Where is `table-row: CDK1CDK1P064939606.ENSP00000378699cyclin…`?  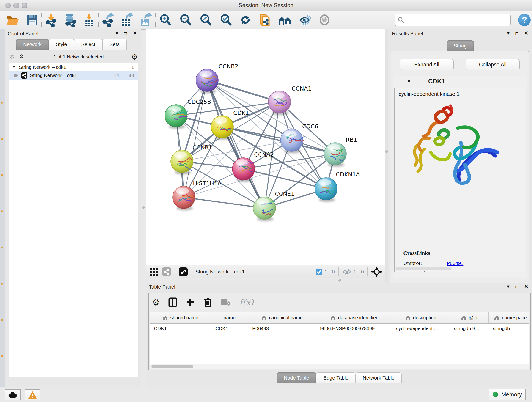
table-row: CDK1CDK1P064939606.ENSP00000378699cyclin… is located at coordinates (340, 328).